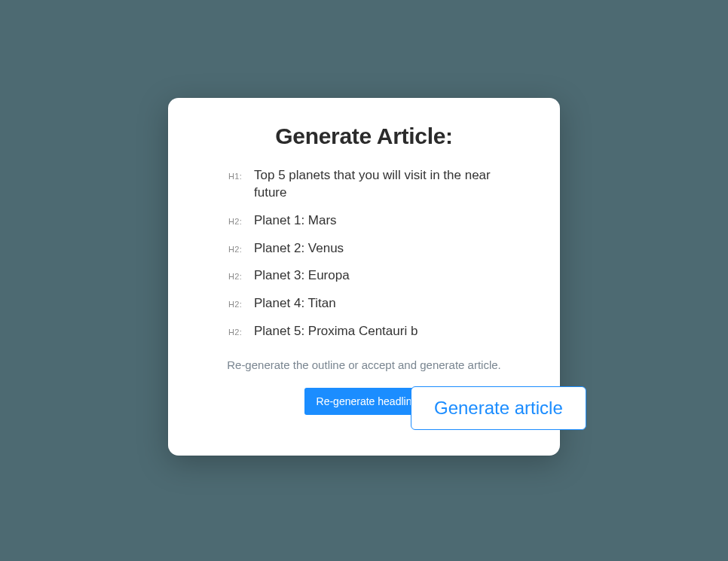  I want to click on outline-text: Planet 5: Proxima Centauri b, so click(336, 331).